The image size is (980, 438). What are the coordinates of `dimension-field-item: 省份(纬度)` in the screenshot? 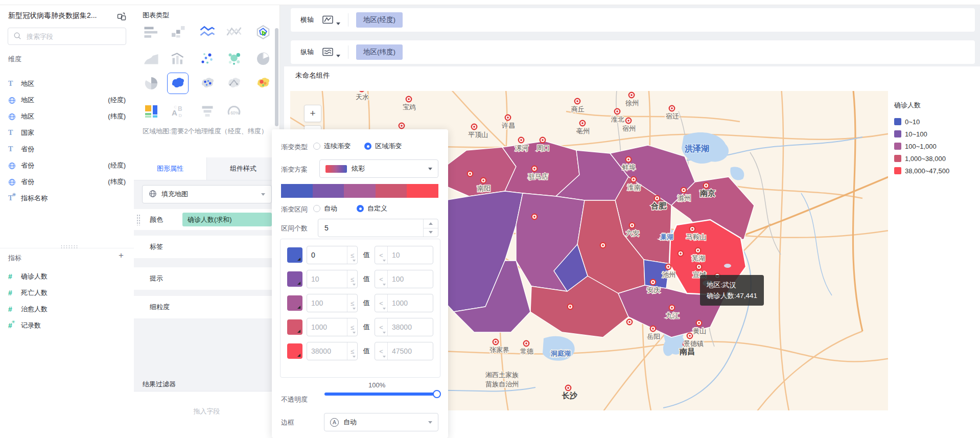 It's located at (67, 182).